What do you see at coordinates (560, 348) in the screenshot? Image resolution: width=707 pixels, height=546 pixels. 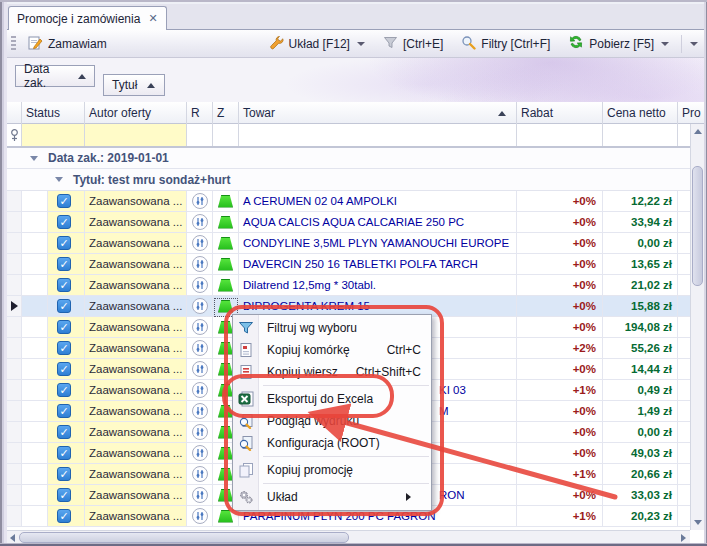 I see `rabat-cell: +2%` at bounding box center [560, 348].